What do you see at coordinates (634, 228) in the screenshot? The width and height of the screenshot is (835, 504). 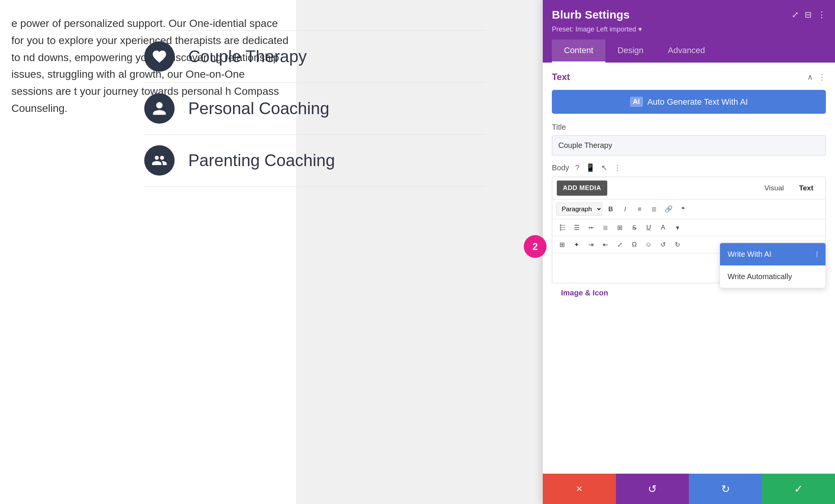 I see `strikethrough-button: S̶` at bounding box center [634, 228].